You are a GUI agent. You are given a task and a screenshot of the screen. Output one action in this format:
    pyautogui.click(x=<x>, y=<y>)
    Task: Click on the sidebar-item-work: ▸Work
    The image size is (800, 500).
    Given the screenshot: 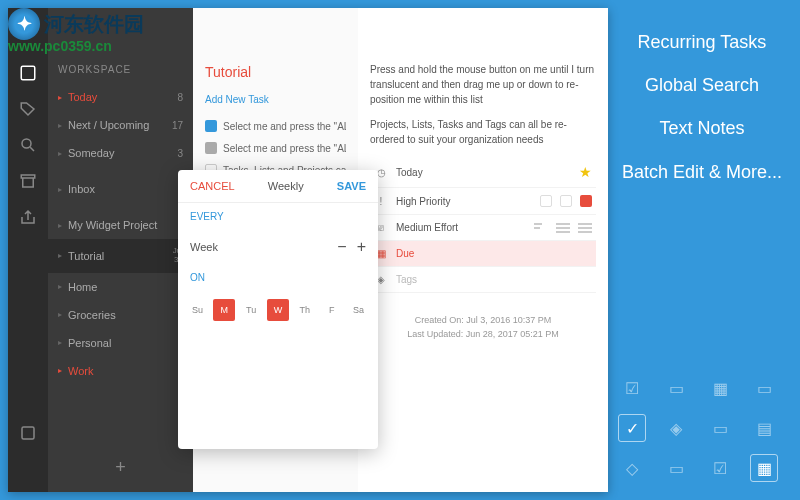 What is the action you would take?
    pyautogui.click(x=120, y=371)
    